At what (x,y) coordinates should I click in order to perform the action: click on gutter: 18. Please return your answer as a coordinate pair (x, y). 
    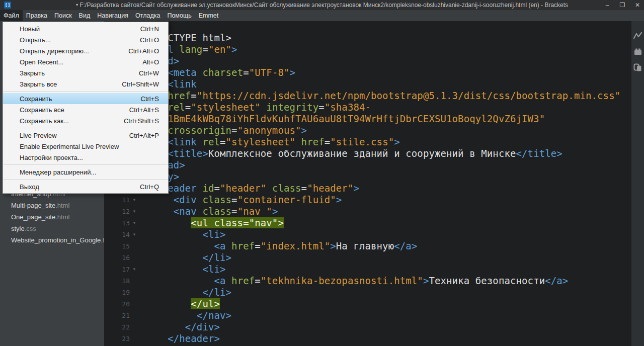
    Looking at the image, I should click on (124, 281).